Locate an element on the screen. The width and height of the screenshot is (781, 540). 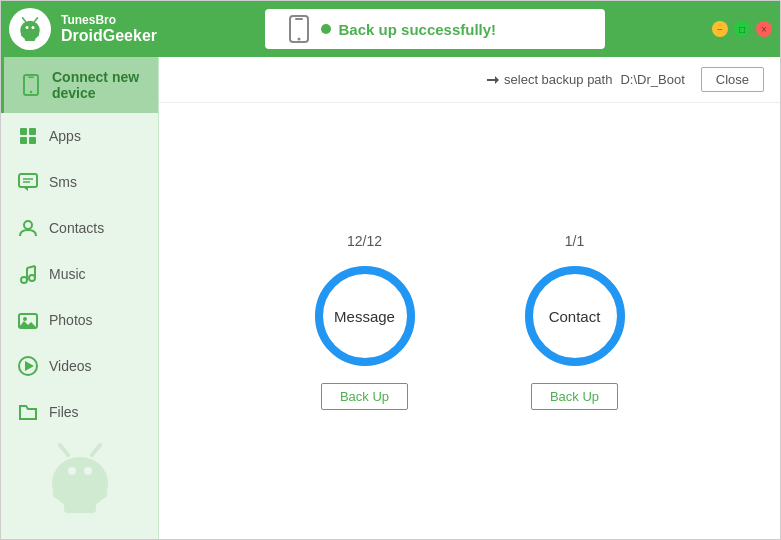
backup-item-contact: 1/1 Contact Back Up is located at coordinates (575, 322).